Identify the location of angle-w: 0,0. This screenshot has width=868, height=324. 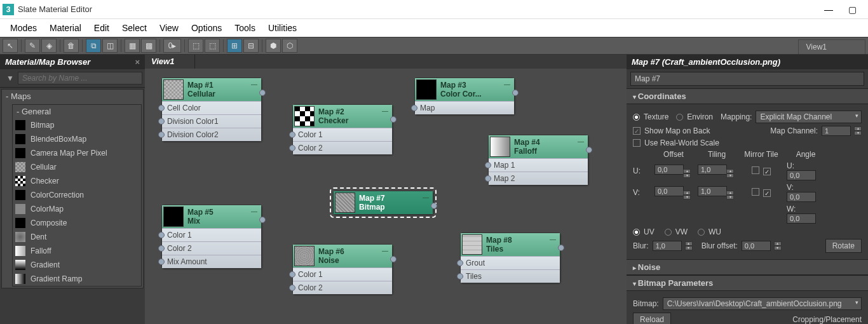
(801, 219).